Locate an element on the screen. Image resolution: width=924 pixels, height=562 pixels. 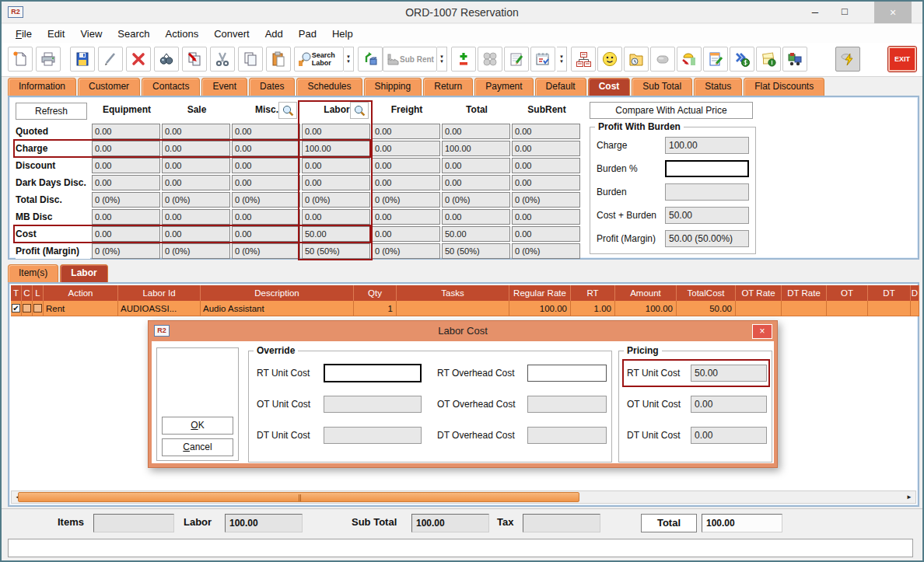
col-ot-rate: OT Rate is located at coordinates (759, 293).